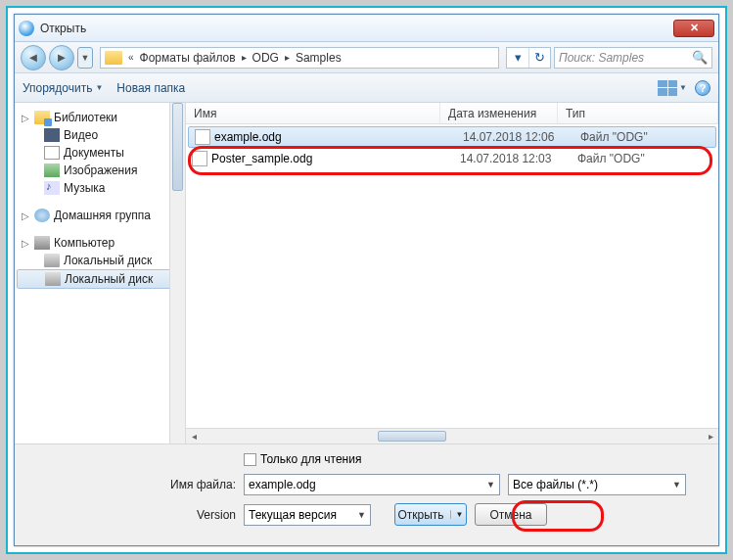  What do you see at coordinates (694, 28) in the screenshot?
I see `close-button: ✕` at bounding box center [694, 28].